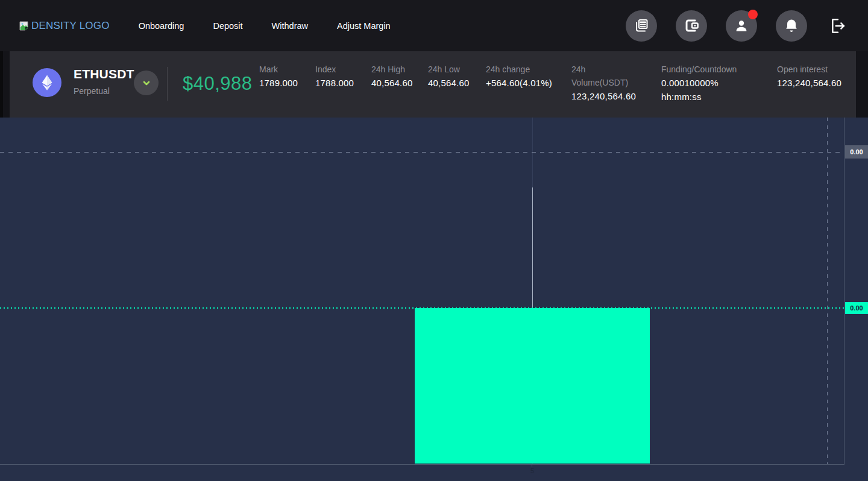 The image size is (868, 481). I want to click on chevron-down-icon, so click(146, 83).